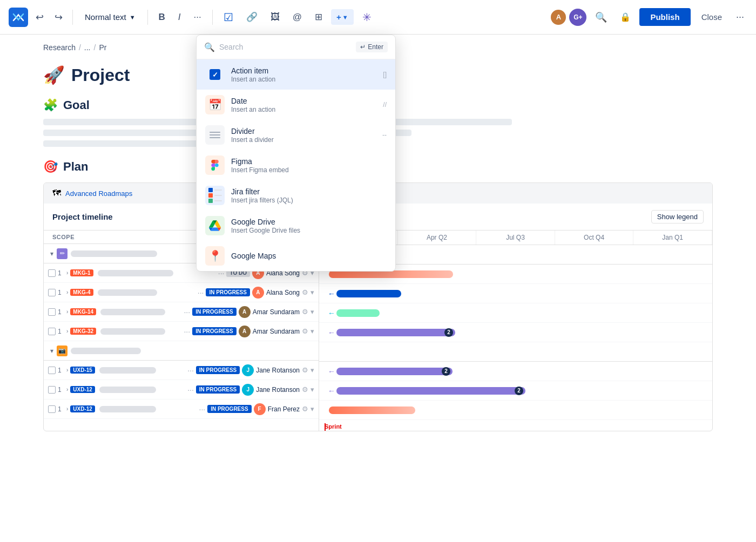  I want to click on item-text-gmaps: Google Maps, so click(309, 256).